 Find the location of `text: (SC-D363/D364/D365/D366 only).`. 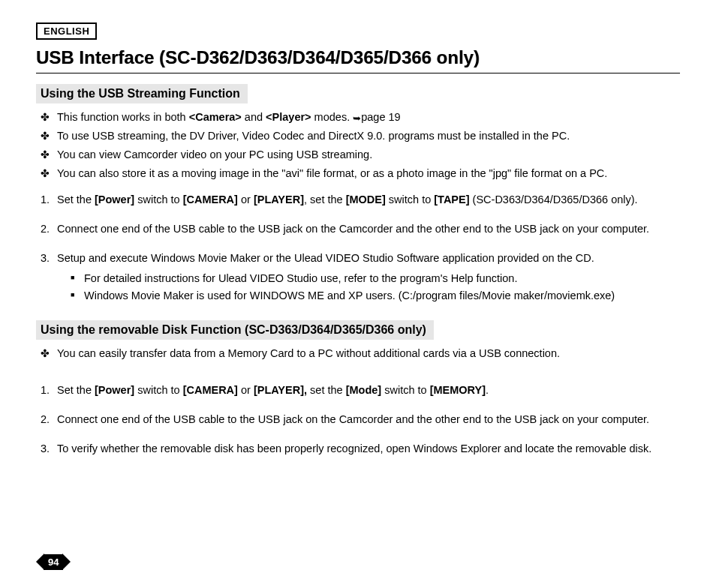

text: (SC-D363/D364/D365/D366 only). is located at coordinates (554, 200).